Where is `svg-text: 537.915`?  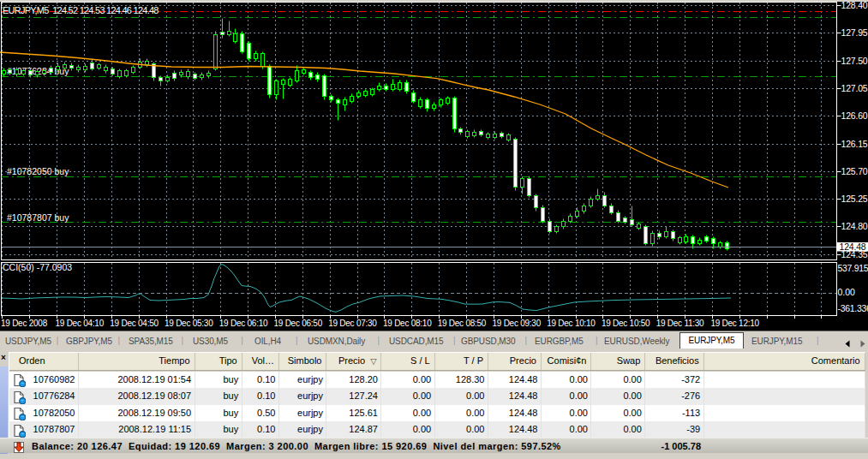
svg-text: 537.915 is located at coordinates (853, 268).